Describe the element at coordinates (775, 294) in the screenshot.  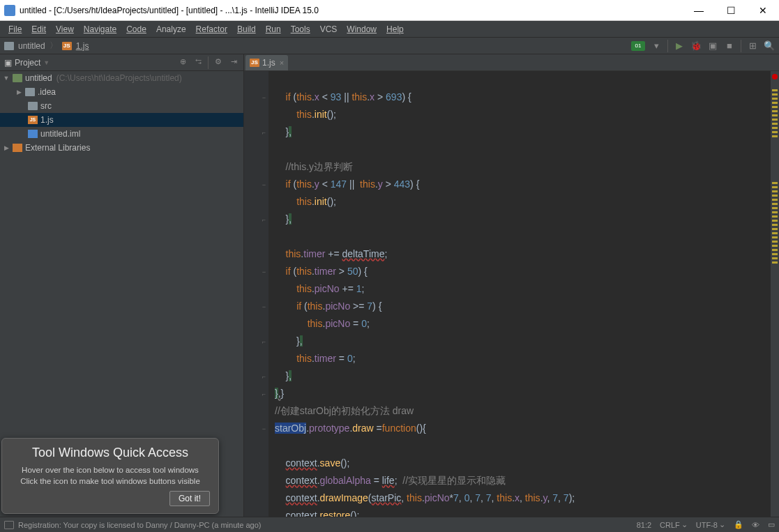
I see `error-stripe` at that location.